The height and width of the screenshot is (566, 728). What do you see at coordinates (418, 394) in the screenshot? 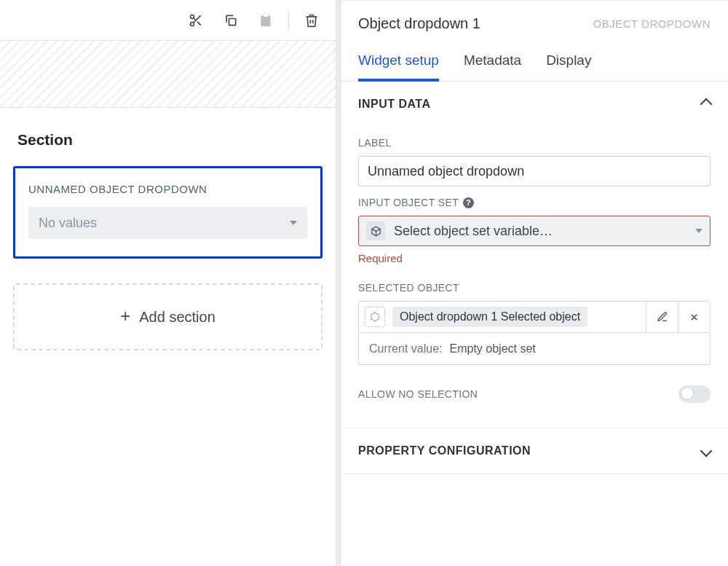
I see `allow-no-selection-label: ALLOW NO SELECTION` at bounding box center [418, 394].